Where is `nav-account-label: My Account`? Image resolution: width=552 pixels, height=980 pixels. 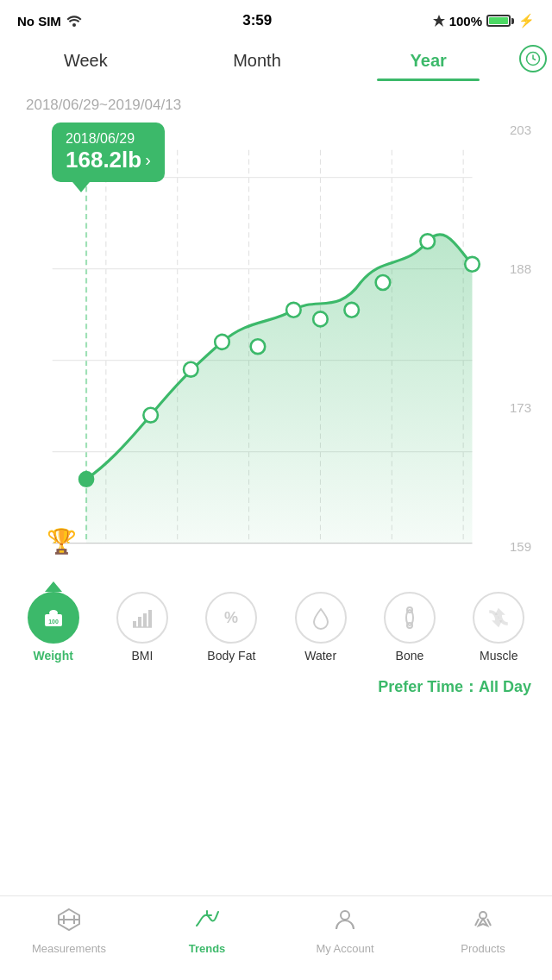 nav-account-label: My Account is located at coordinates (345, 949).